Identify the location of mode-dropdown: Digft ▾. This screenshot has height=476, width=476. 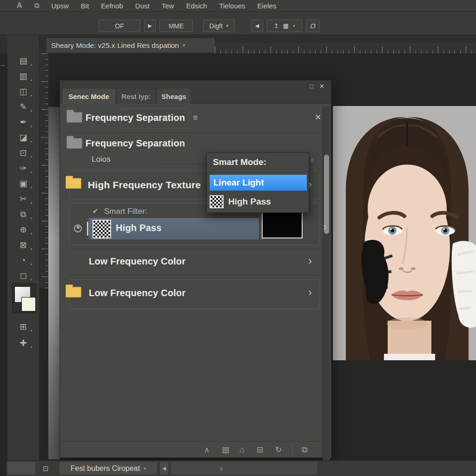
(219, 26).